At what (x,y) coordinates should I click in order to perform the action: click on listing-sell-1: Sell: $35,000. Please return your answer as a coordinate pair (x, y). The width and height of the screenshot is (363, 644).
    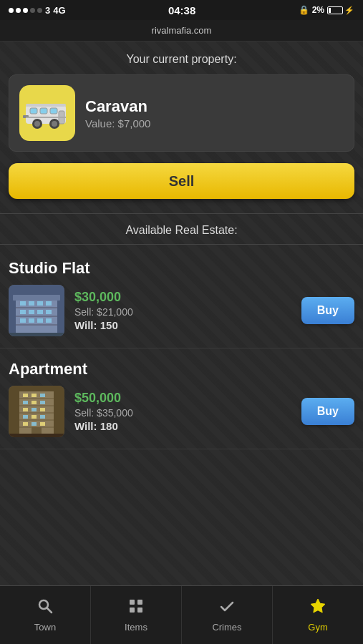
    Looking at the image, I should click on (183, 413).